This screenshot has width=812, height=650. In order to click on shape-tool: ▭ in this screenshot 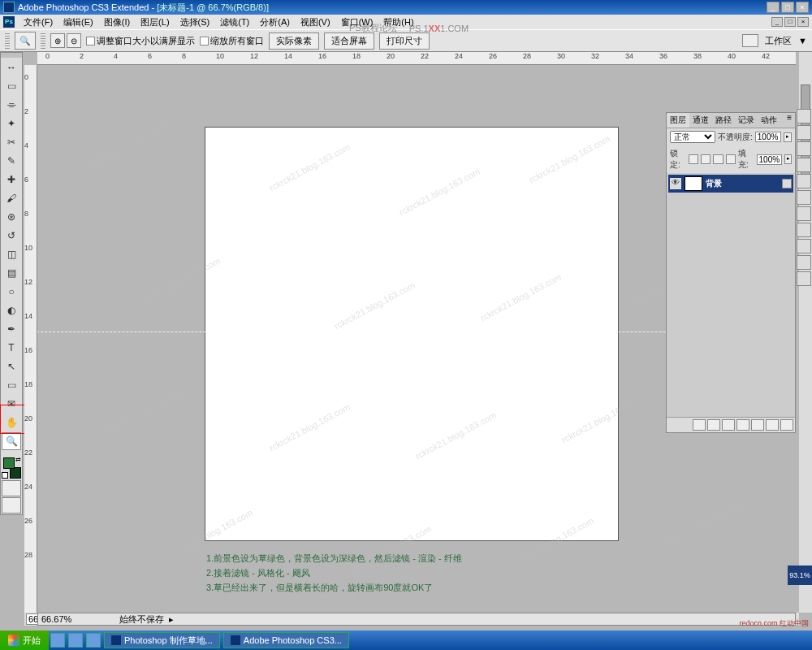, I will do `click(11, 385)`.